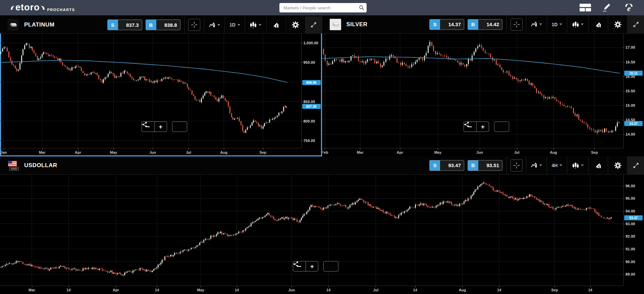 The height and width of the screenshot is (294, 644). I want to click on x-axis-tick: Jul, so click(376, 290).